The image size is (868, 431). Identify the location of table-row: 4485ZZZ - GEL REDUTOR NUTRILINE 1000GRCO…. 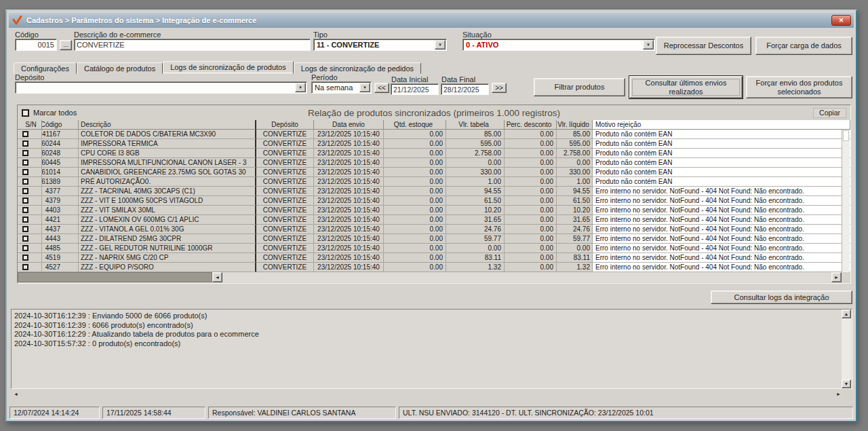
(434, 248).